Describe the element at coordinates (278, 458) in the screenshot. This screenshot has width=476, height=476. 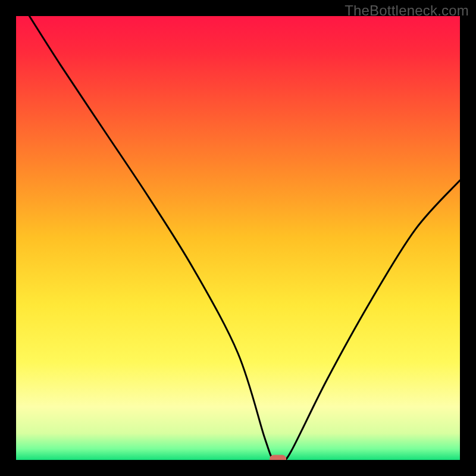
I see `optimal-marker` at that location.